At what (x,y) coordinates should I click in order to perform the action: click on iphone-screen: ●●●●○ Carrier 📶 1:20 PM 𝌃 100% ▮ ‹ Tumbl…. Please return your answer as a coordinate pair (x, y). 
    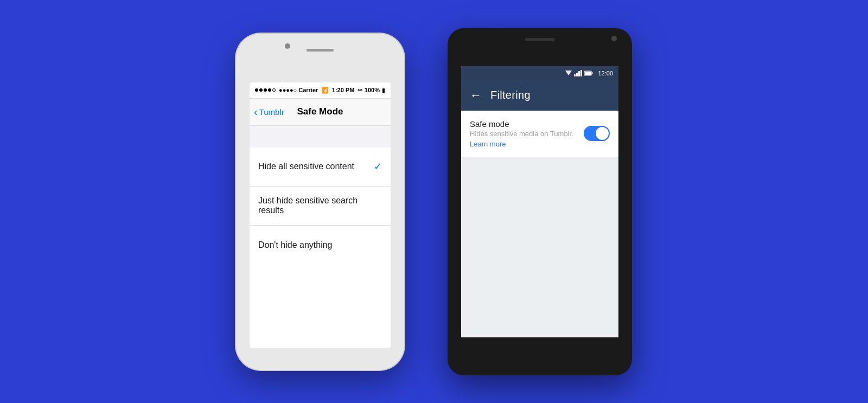
    Looking at the image, I should click on (320, 215).